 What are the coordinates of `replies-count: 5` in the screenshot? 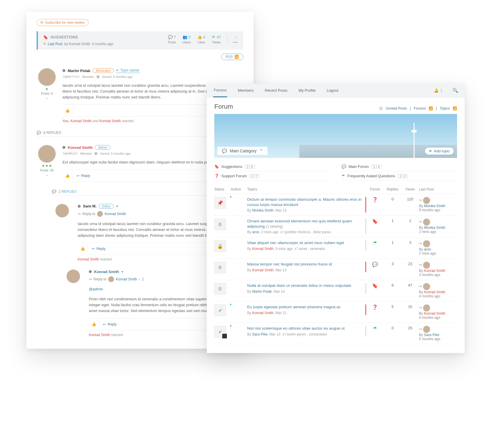 It's located at (393, 306).